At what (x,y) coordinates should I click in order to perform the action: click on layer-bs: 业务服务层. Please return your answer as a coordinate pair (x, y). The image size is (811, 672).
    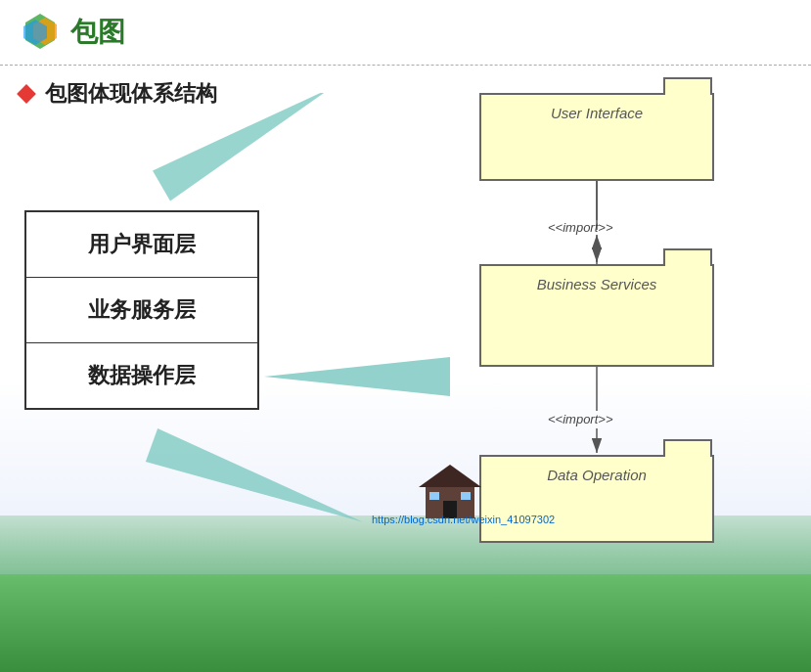
    Looking at the image, I should click on (142, 311).